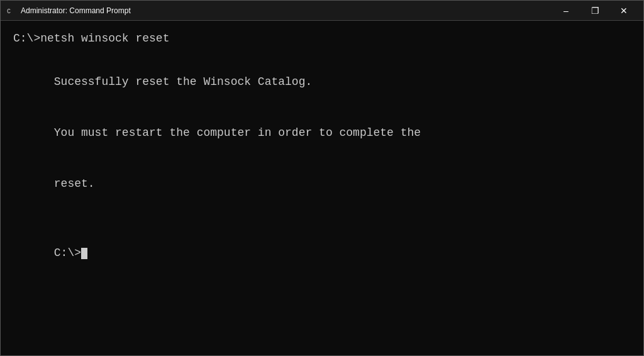 Image resolution: width=644 pixels, height=356 pixels. What do you see at coordinates (11, 11) in the screenshot?
I see `cmd-icon: C` at bounding box center [11, 11].